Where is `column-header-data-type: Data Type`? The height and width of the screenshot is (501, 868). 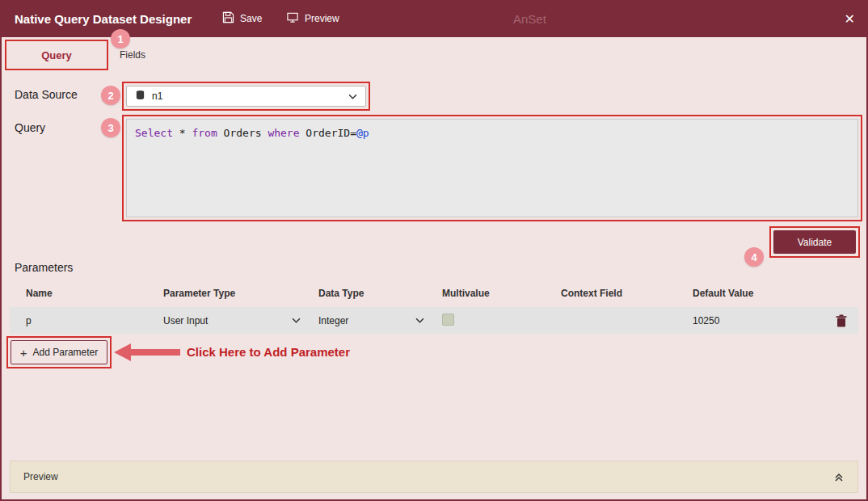 column-header-data-type: Data Type is located at coordinates (380, 293).